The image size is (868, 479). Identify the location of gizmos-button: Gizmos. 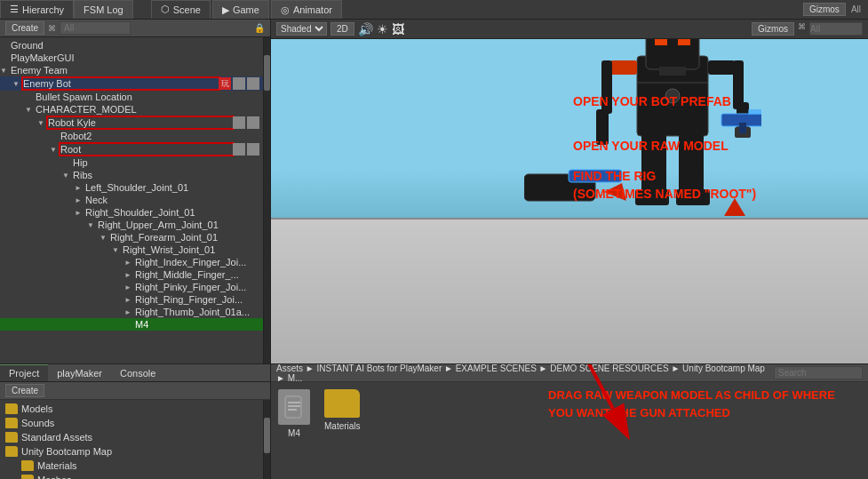
(824, 9).